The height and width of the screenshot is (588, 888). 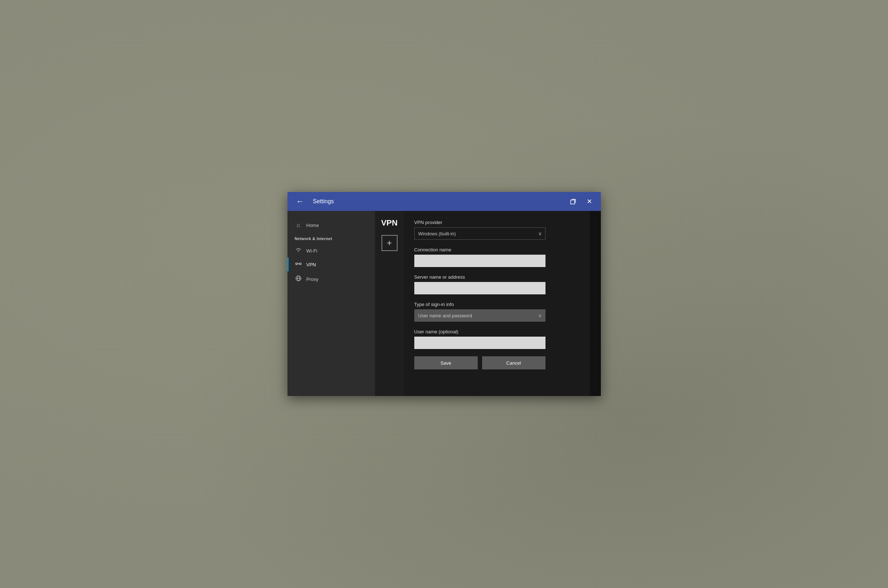 What do you see at coordinates (573, 202) in the screenshot?
I see `restore-button` at bounding box center [573, 202].